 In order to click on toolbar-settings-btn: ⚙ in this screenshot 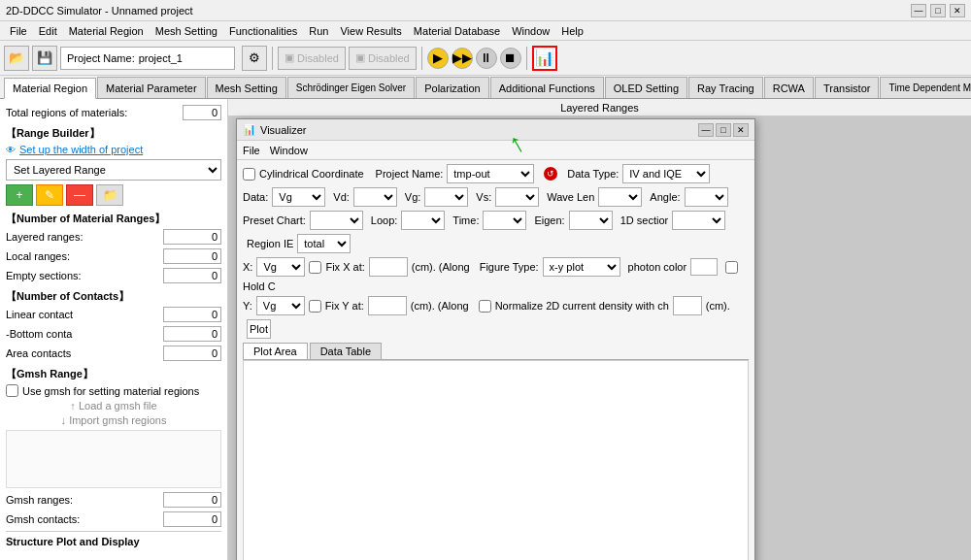, I will do `click(254, 58)`.